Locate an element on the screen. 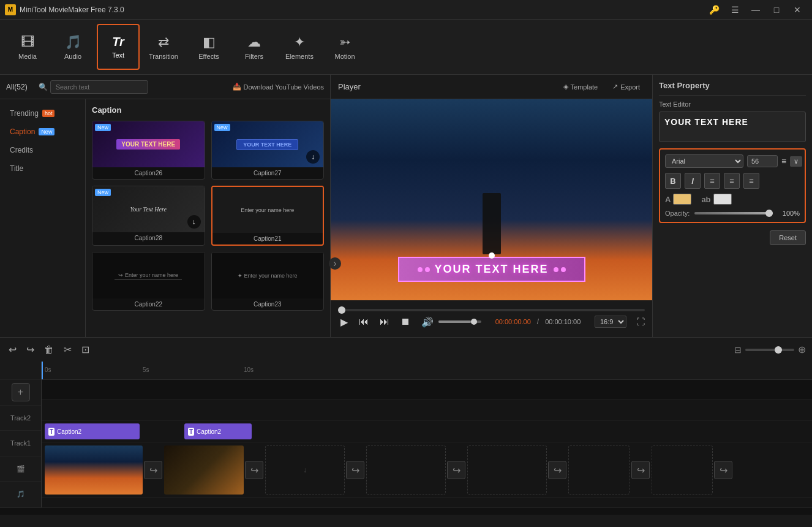  toolbar-filters: ☁ Filters is located at coordinates (254, 47).